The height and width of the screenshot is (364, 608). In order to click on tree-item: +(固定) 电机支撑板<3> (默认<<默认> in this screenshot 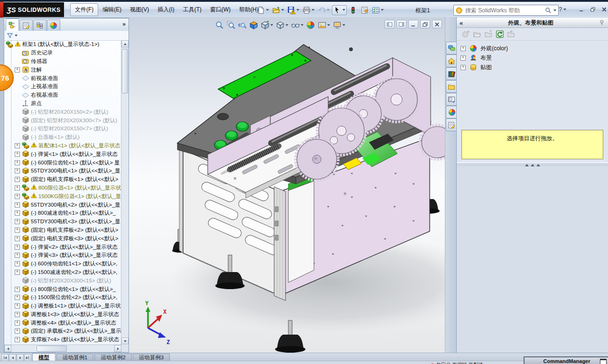, I will do `click(63, 238)`.